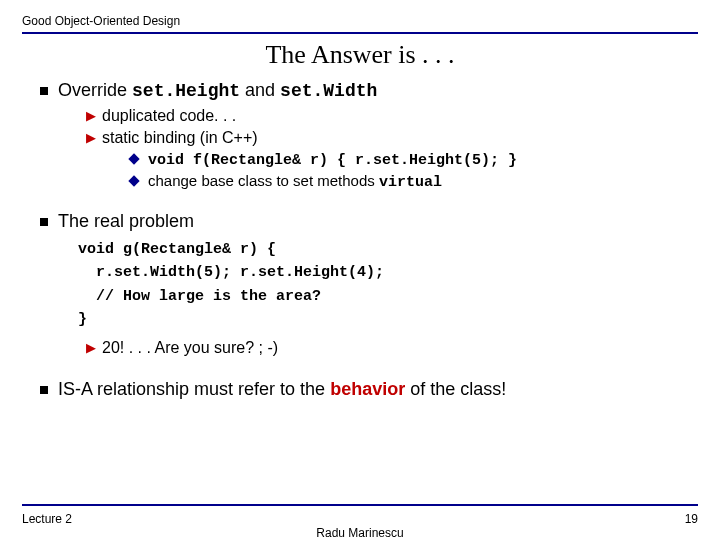 Image resolution: width=720 pixels, height=540 pixels. Describe the element at coordinates (180, 138) in the screenshot. I see `text: static binding (in C++)` at that location.